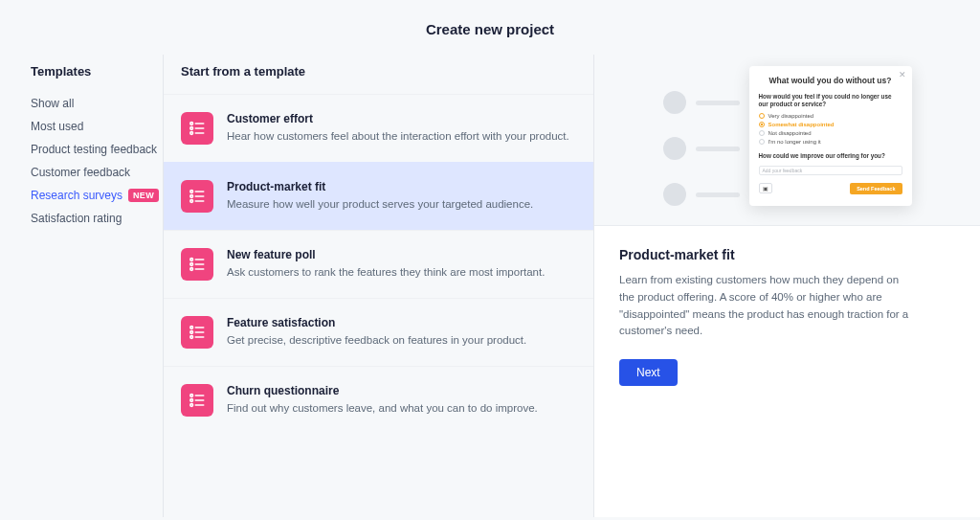 Image resolution: width=980 pixels, height=520 pixels. What do you see at coordinates (876, 189) in the screenshot?
I see `send-feedback-button: Send Feedback` at bounding box center [876, 189].